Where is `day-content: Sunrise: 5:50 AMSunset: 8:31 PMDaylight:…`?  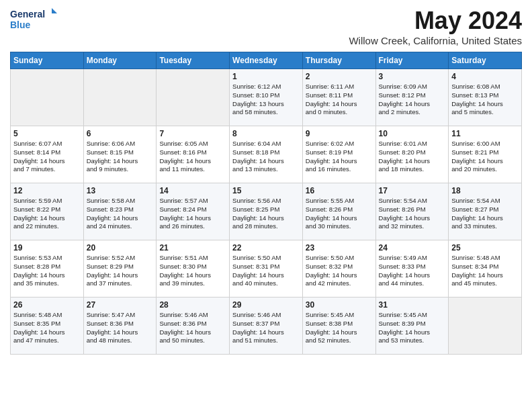 day-content: Sunrise: 5:50 AMSunset: 8:31 PMDaylight:… is located at coordinates (266, 271).